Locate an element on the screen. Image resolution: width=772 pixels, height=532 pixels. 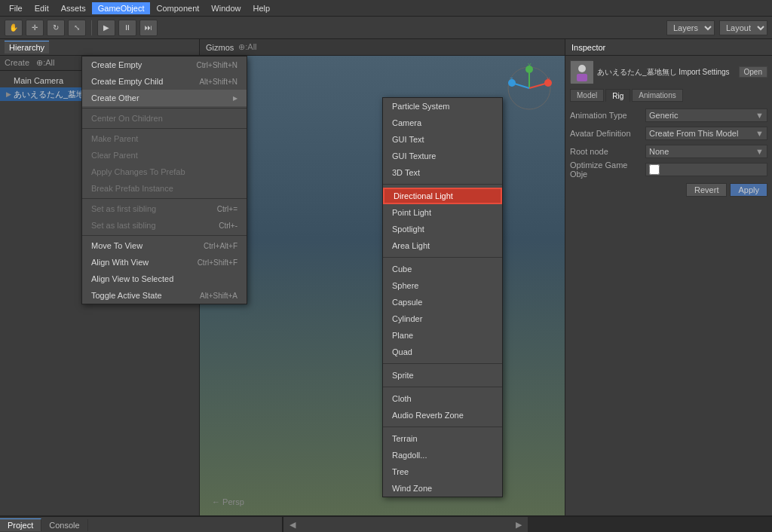
submenu-sep2 is located at coordinates (443, 258).